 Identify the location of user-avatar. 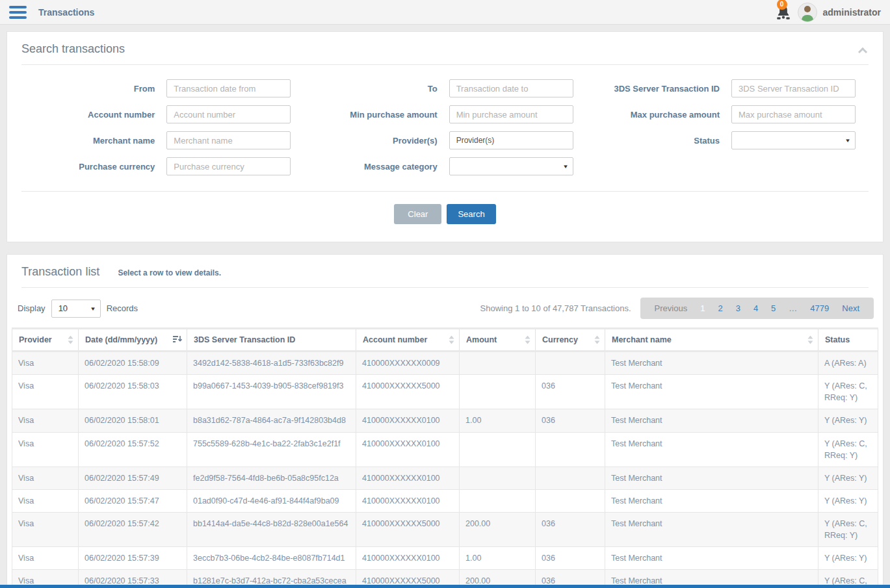
(807, 12).